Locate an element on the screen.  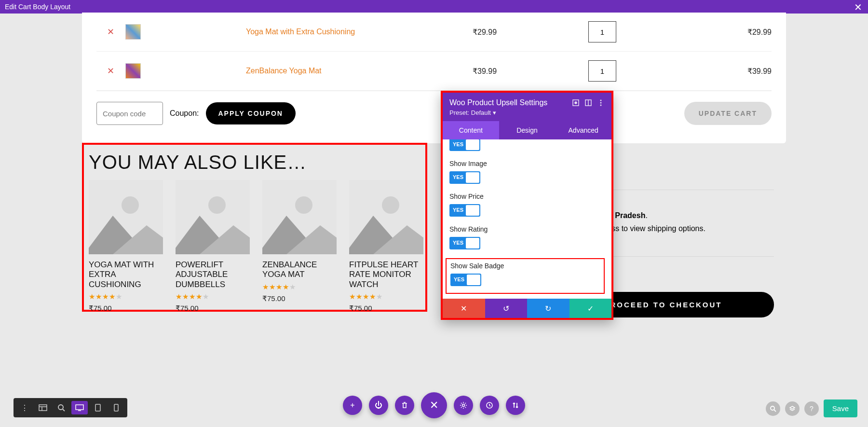
upsell-grid: Yoga Mat with Extra Cushioning ★★★★★ ₹75… is located at coordinates (255, 246).